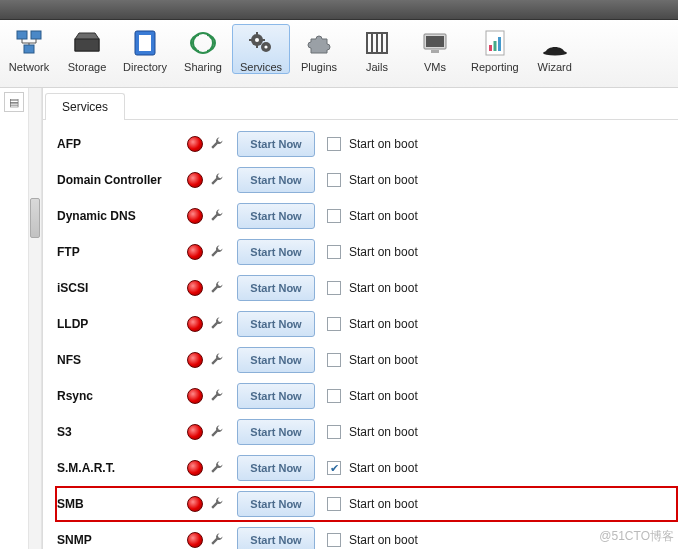 This screenshot has width=678, height=549. I want to click on toolbar-item-jails: Jails, so click(377, 49).